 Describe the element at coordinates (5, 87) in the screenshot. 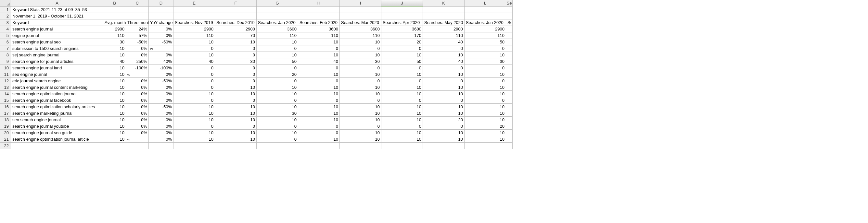

I see `row-header-13: 13` at that location.